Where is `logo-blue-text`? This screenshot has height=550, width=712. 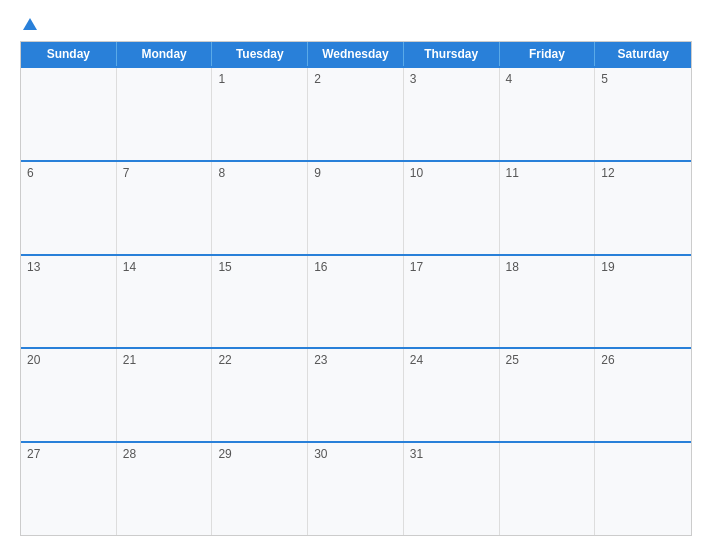
logo-blue-text is located at coordinates (28, 24).